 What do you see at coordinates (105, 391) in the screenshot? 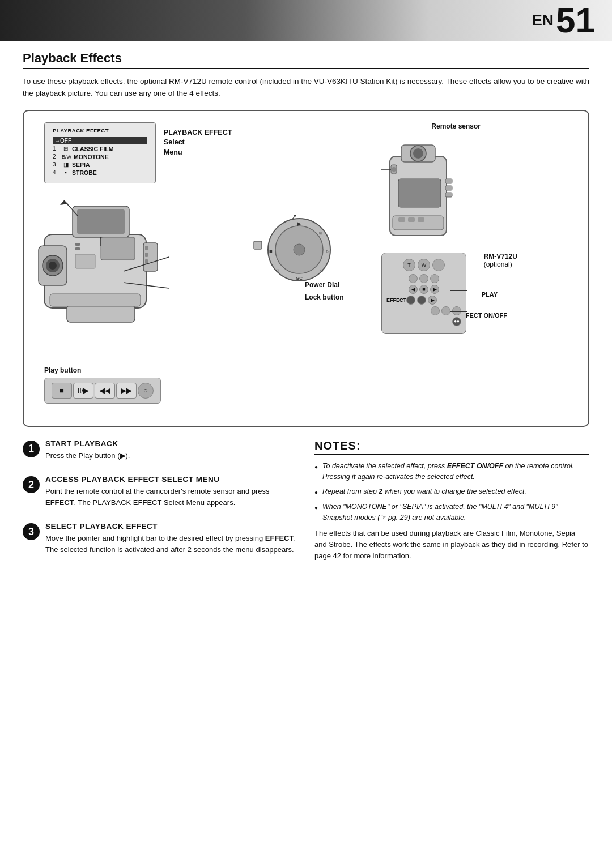
I see `rewind-button: ◀◀` at bounding box center [105, 391].